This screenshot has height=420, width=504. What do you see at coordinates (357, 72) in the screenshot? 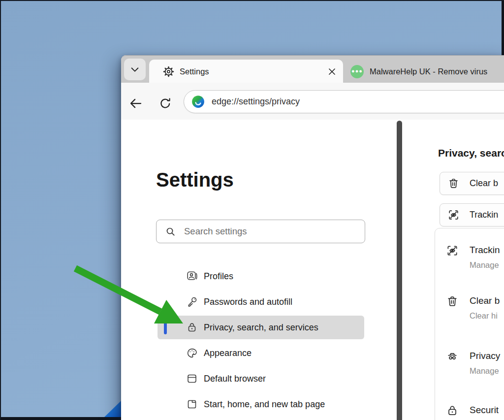
I see `green-dots-favicon: ●●●` at bounding box center [357, 72].